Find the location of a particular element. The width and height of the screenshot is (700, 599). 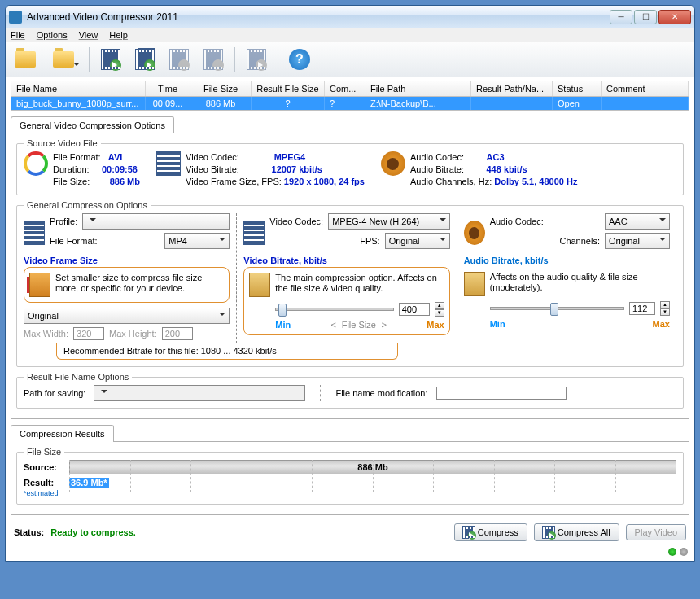

vbr-down: ▼ is located at coordinates (440, 313).